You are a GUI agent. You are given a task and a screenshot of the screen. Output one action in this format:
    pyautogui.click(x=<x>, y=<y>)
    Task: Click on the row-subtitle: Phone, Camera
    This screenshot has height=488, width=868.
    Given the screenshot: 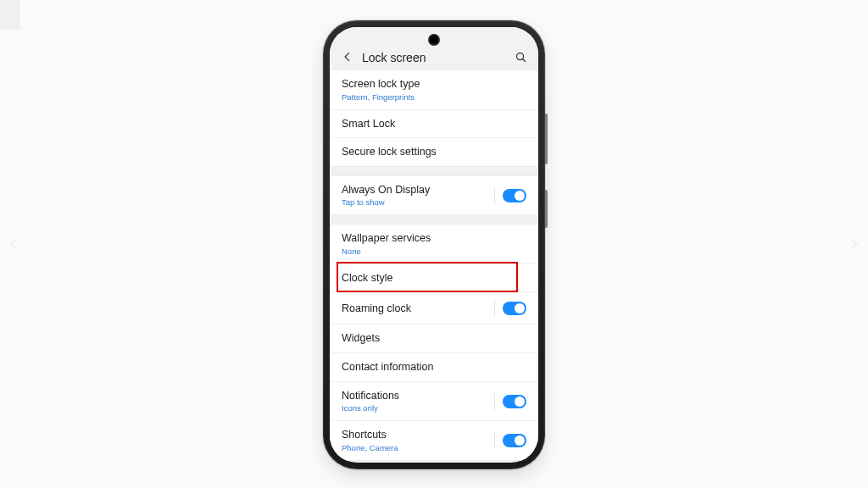 What is the action you would take?
    pyautogui.click(x=370, y=448)
    